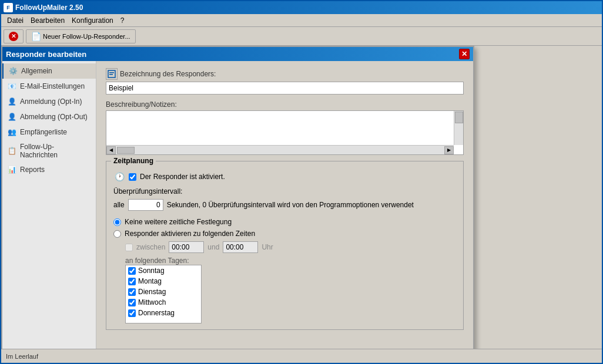 This screenshot has width=603, height=364. I want to click on menu-help: ?, so click(122, 21).